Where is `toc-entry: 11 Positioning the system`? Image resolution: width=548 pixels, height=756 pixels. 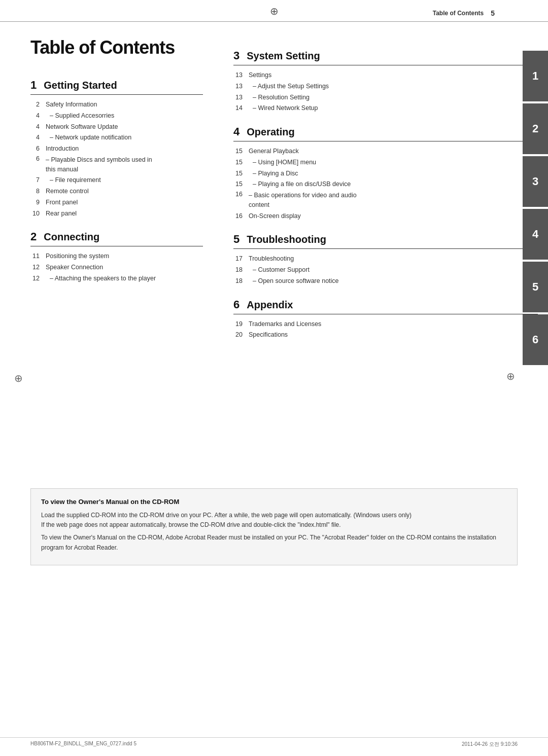
toc-entry: 11 Positioning the system is located at coordinates (117, 257).